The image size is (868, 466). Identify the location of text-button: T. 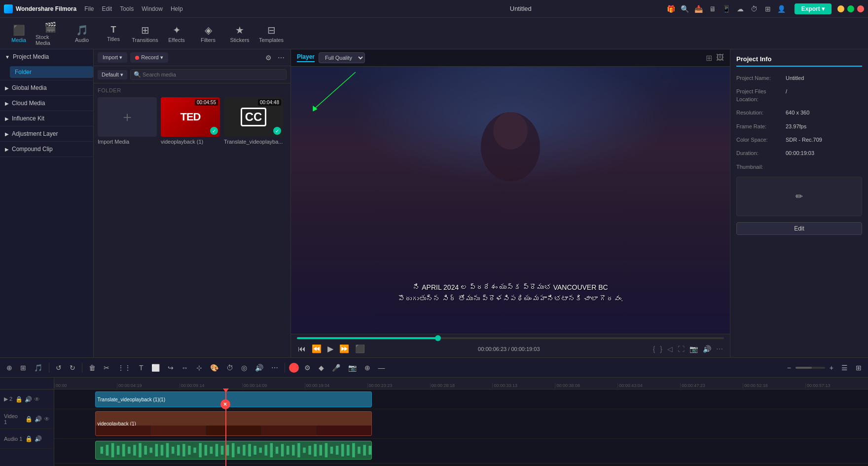
(141, 368).